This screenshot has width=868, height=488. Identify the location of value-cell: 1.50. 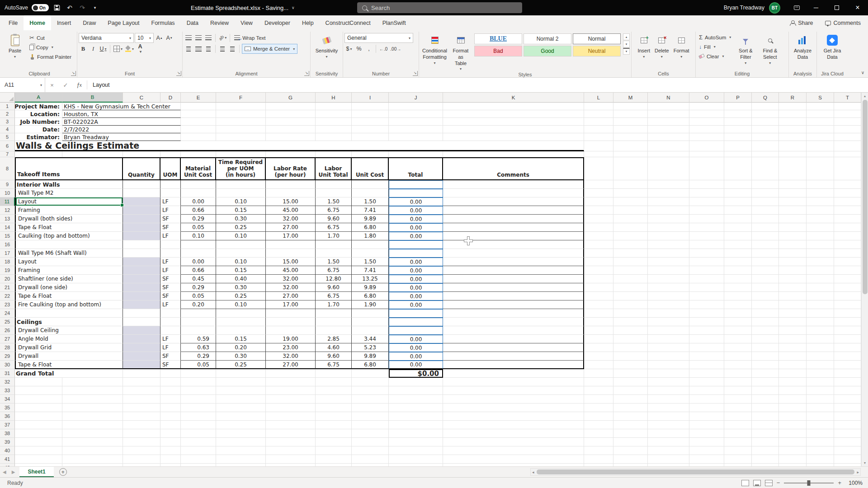
(370, 262).